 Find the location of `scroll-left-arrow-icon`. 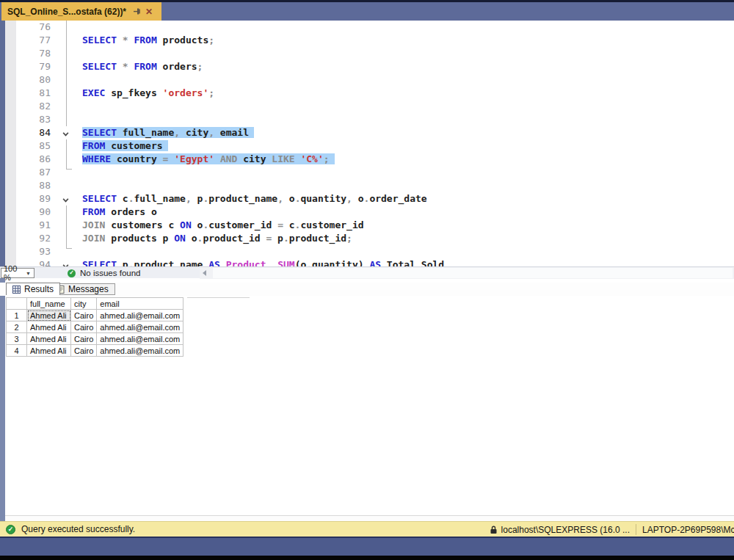

scroll-left-arrow-icon is located at coordinates (204, 273).